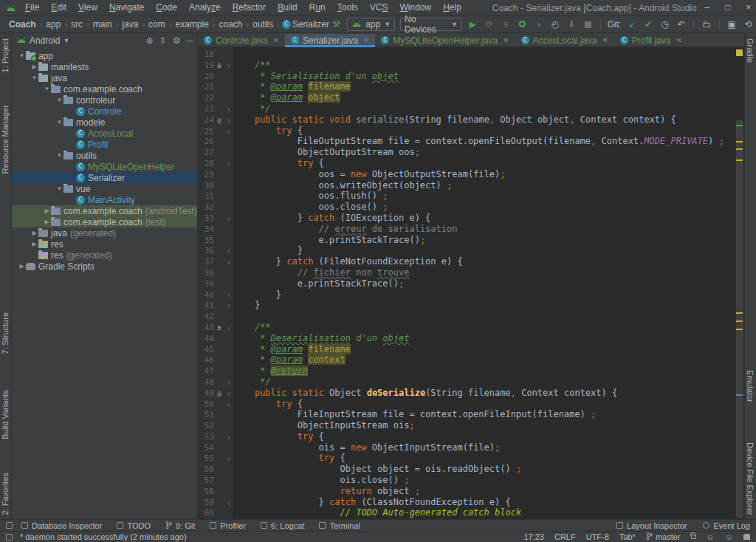 This screenshot has height=542, width=756. What do you see at coordinates (9, 526) in the screenshot?
I see `toolwindow-switcher-icon` at bounding box center [9, 526].